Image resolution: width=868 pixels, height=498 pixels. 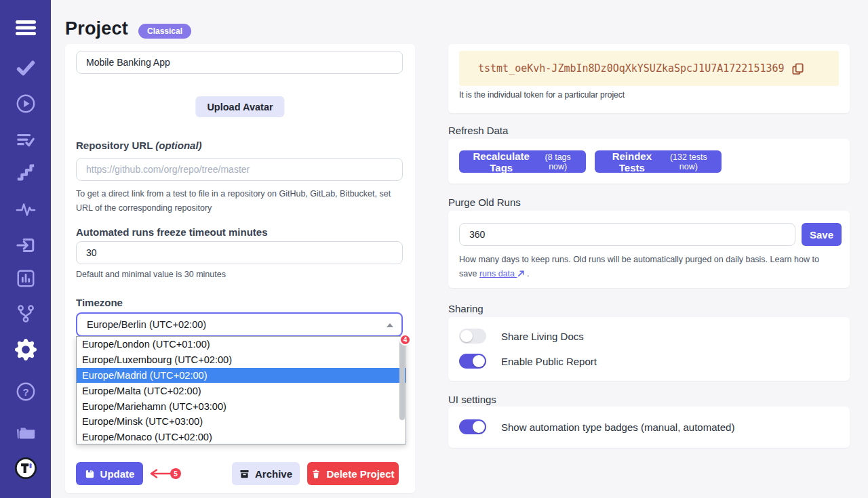 I want to click on timezone-selected-value: Europe/Berlin (UTC+02:00), so click(x=146, y=325).